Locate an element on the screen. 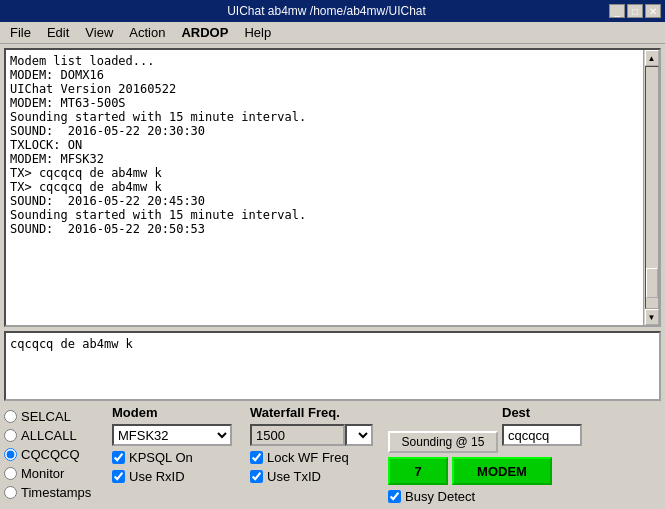 This screenshot has width=665, height=509. radio-timestamps-label: Timestamps is located at coordinates (56, 492).